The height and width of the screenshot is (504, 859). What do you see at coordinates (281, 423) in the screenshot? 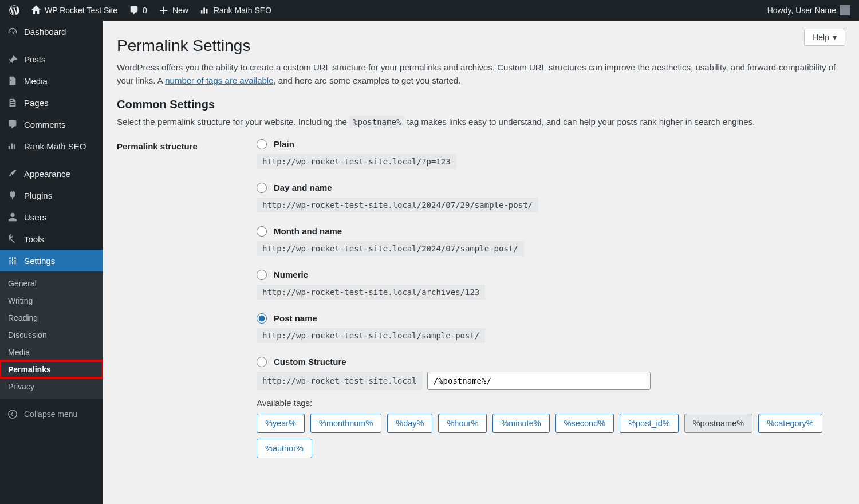
I see `tag-year: %year%` at bounding box center [281, 423].